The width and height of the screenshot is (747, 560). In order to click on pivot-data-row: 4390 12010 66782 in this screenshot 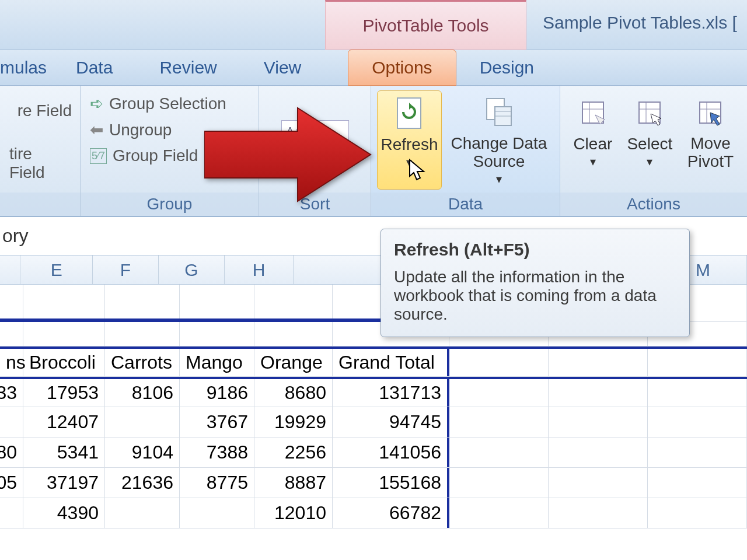, I will do `click(374, 513)`.